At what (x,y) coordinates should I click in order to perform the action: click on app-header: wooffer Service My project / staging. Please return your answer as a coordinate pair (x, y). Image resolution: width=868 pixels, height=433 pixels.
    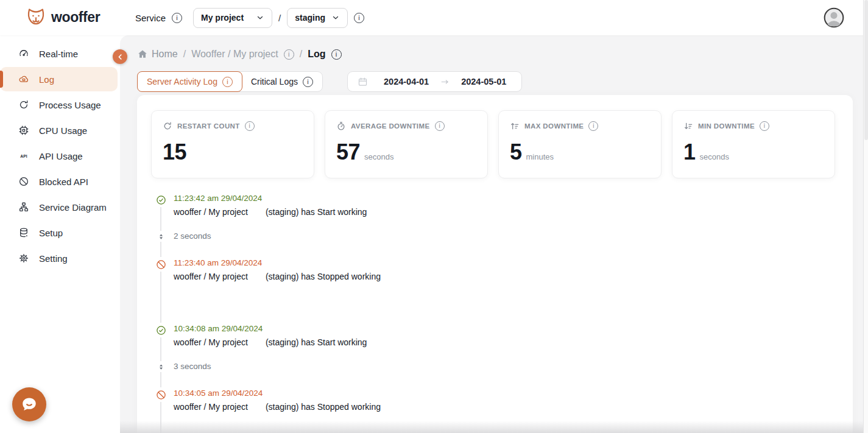
    Looking at the image, I should click on (434, 18).